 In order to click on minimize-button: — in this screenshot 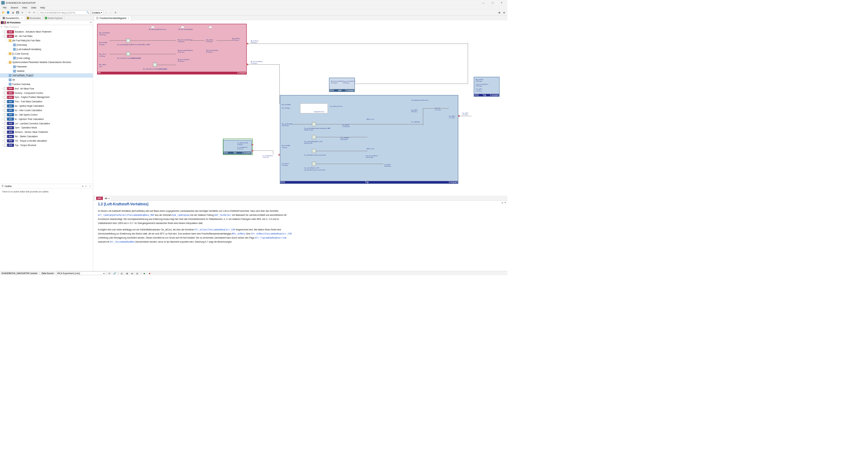, I will do `click(484, 3)`.